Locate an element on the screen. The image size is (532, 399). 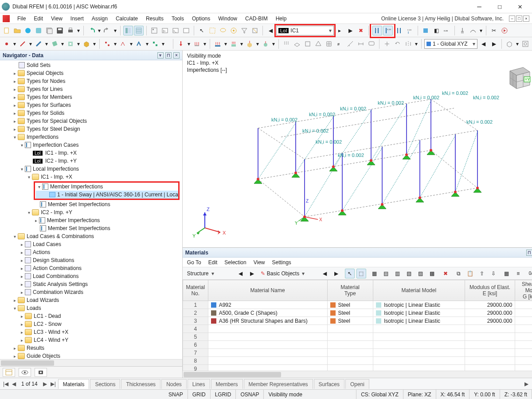
results-diagram-icon: ◧ is located at coordinates (436, 31).